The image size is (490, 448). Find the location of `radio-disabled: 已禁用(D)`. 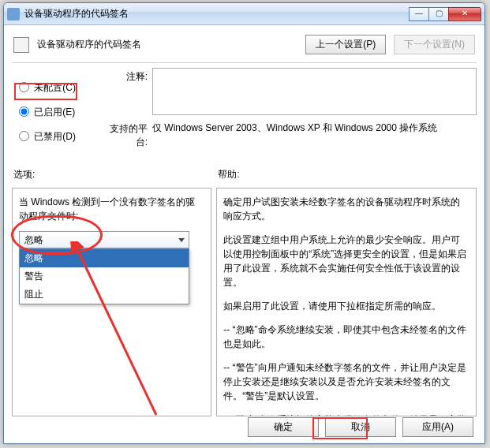

radio-disabled: 已禁用(D) is located at coordinates (56, 136).